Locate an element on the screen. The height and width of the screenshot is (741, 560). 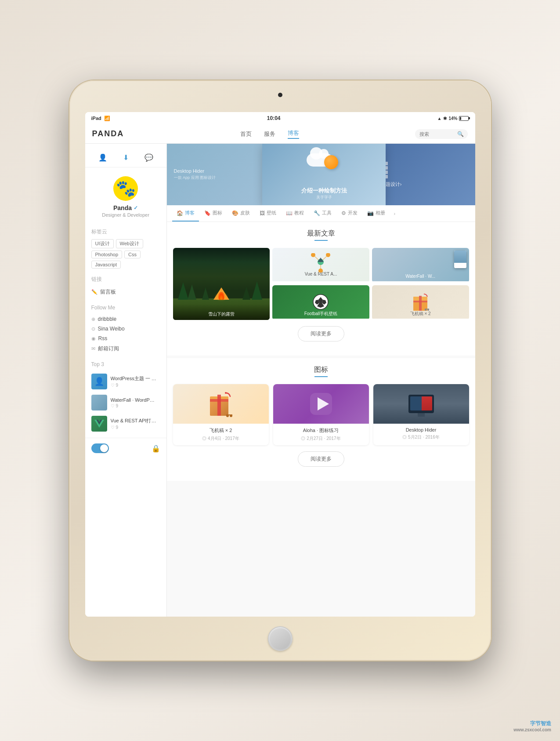
vue-card-bg: Vue & REST A... is located at coordinates (321, 265).